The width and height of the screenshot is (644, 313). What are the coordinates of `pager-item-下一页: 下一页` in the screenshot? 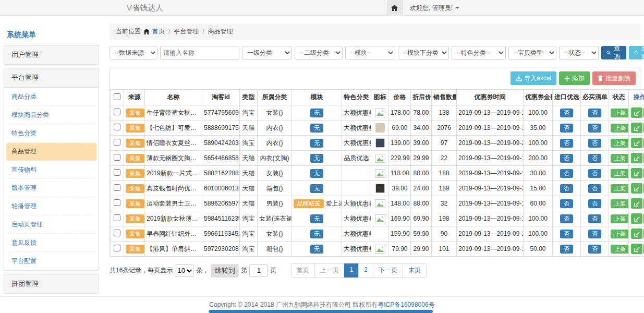 It's located at (388, 270).